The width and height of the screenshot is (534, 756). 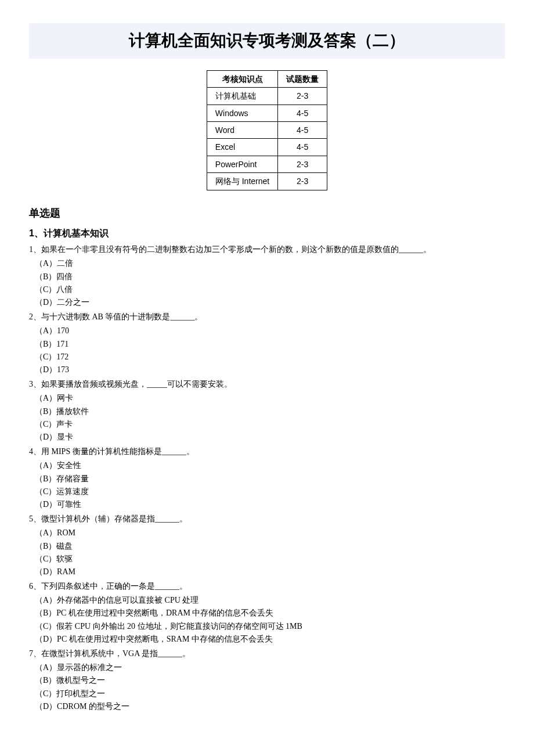 I want to click on option: （D）二分之一, so click(x=270, y=303).